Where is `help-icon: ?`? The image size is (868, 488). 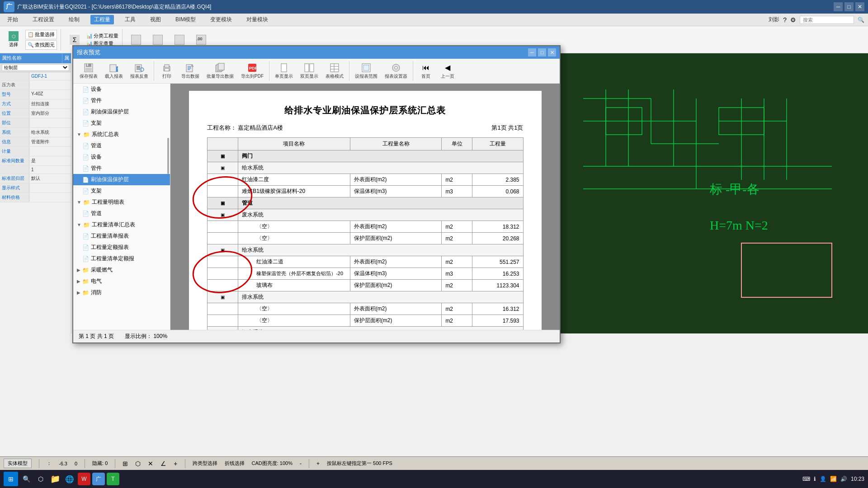 help-icon: ? is located at coordinates (785, 20).